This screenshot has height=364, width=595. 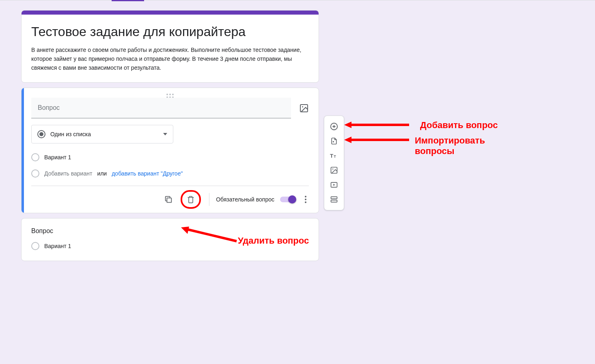 What do you see at coordinates (334, 185) in the screenshot?
I see `add-video-button` at bounding box center [334, 185].